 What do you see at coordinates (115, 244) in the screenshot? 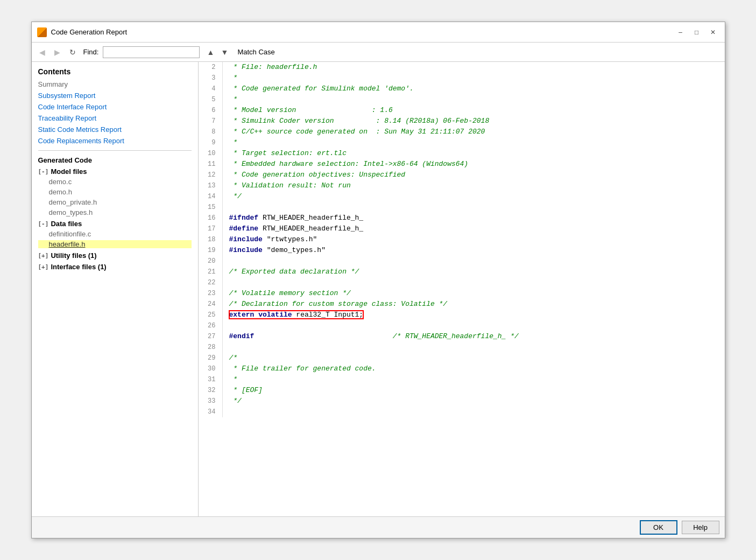
I see `file-headerfile-h: headerfile.h` at bounding box center [115, 244].